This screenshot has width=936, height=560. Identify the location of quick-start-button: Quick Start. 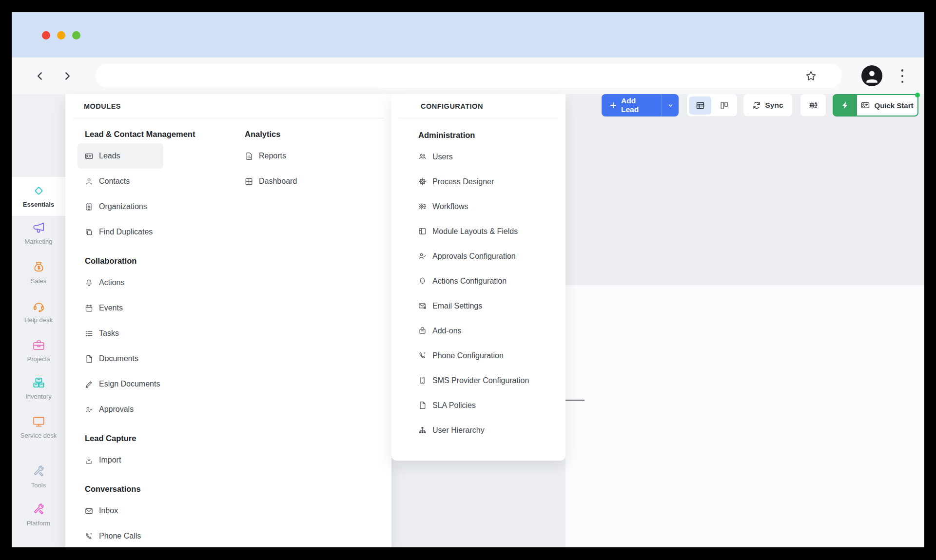
(876, 105).